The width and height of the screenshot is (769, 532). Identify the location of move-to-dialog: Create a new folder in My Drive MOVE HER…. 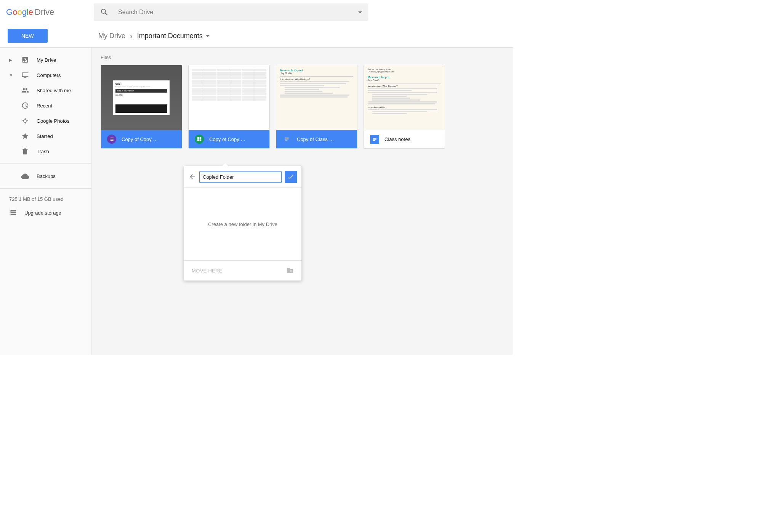
(243, 223).